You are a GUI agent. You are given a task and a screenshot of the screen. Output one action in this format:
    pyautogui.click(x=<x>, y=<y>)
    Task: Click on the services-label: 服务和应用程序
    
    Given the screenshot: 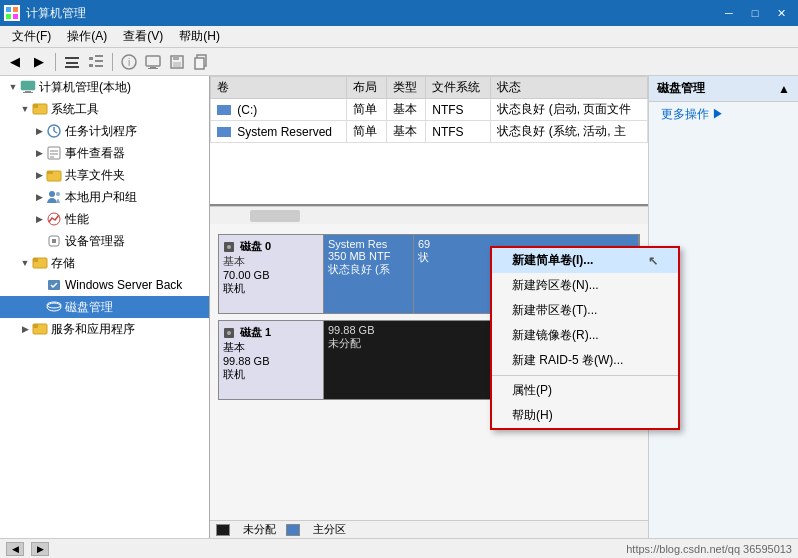 What is the action you would take?
    pyautogui.click(x=93, y=330)
    